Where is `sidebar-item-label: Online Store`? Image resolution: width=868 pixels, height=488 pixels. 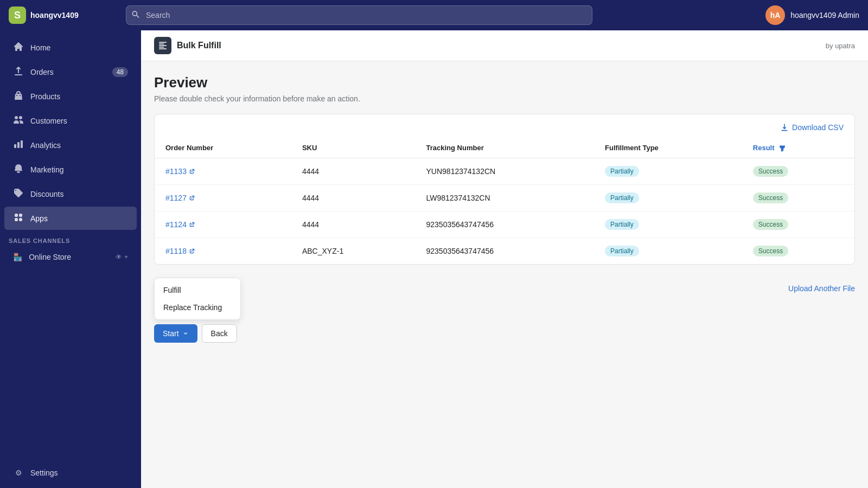 sidebar-item-label: Online Store is located at coordinates (50, 257).